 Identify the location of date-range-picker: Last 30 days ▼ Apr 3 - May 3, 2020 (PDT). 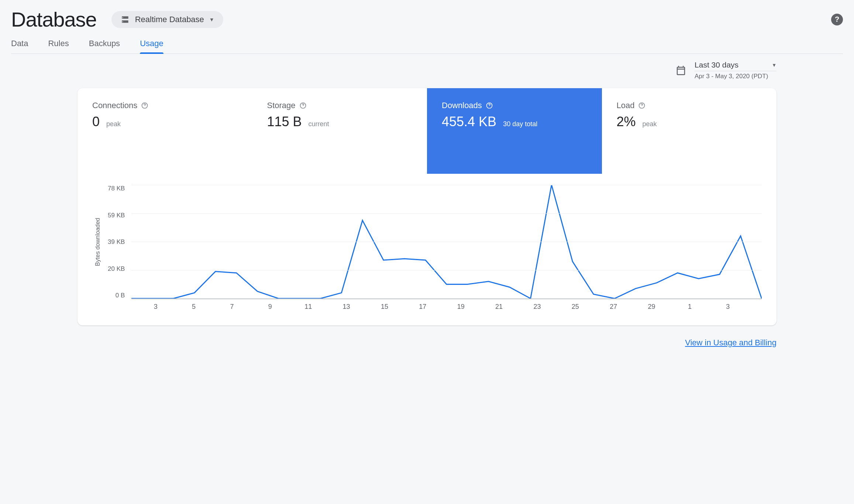
(736, 70).